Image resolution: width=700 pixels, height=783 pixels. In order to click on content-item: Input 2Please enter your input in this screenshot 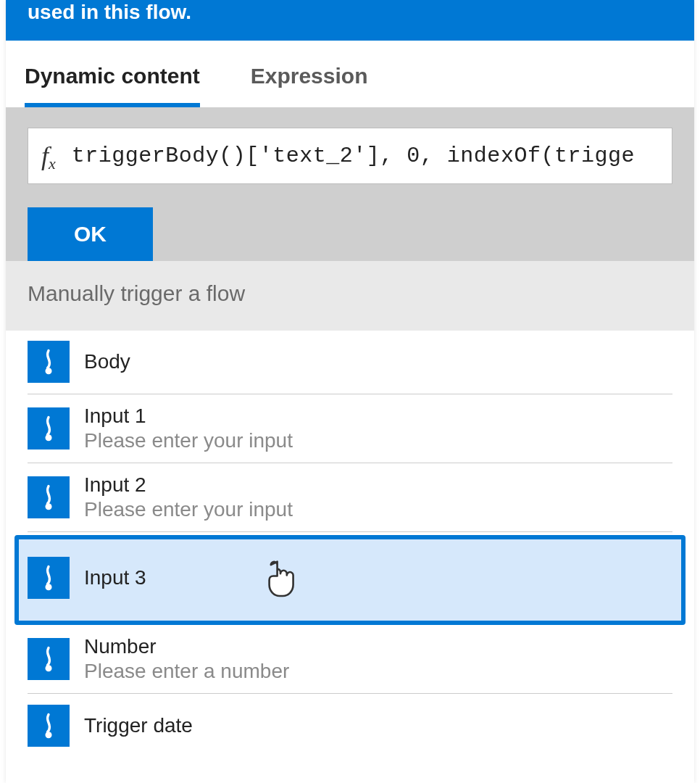, I will do `click(350, 497)`.